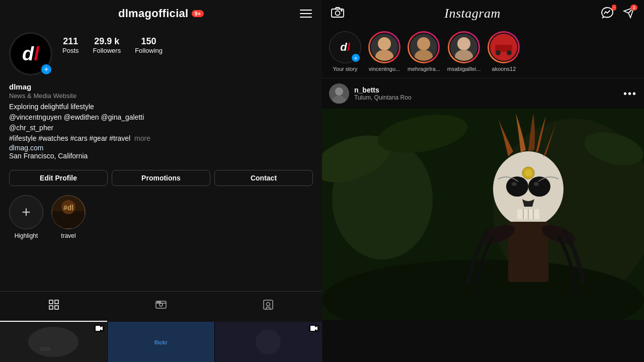 The height and width of the screenshot is (362, 644). What do you see at coordinates (149, 41) in the screenshot?
I see `following-count: 150` at bounding box center [149, 41].